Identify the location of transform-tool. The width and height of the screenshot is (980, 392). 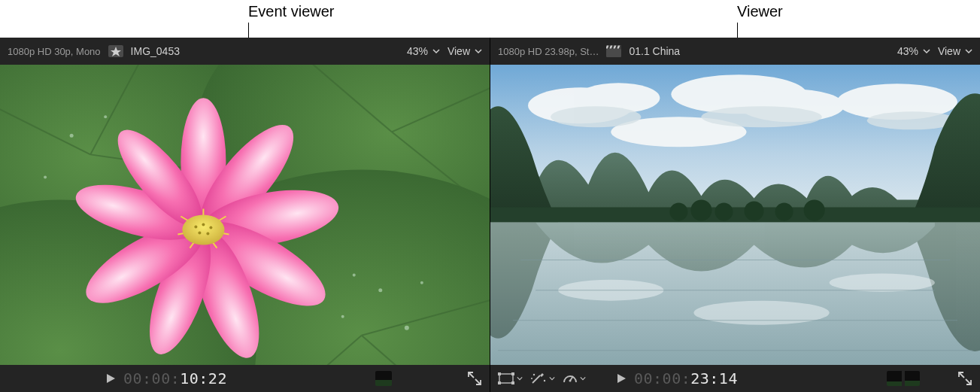
(510, 378).